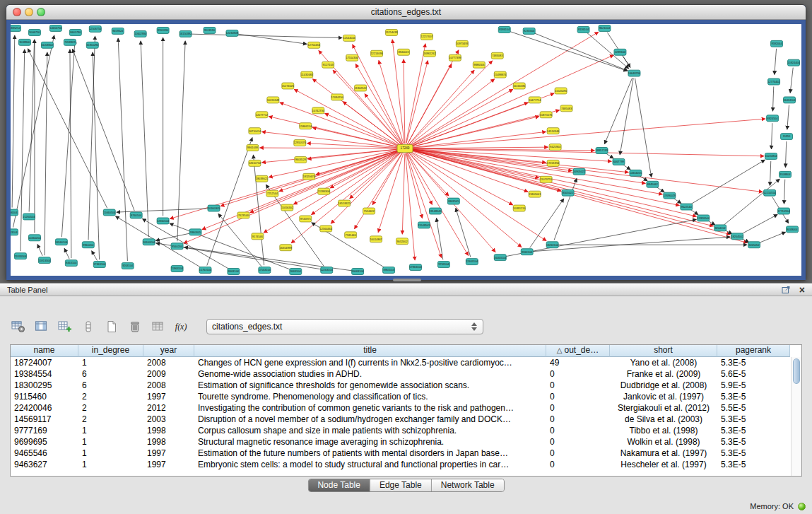  What do you see at coordinates (24, 42) in the screenshot?
I see `graph-node: 9038940` at bounding box center [24, 42].